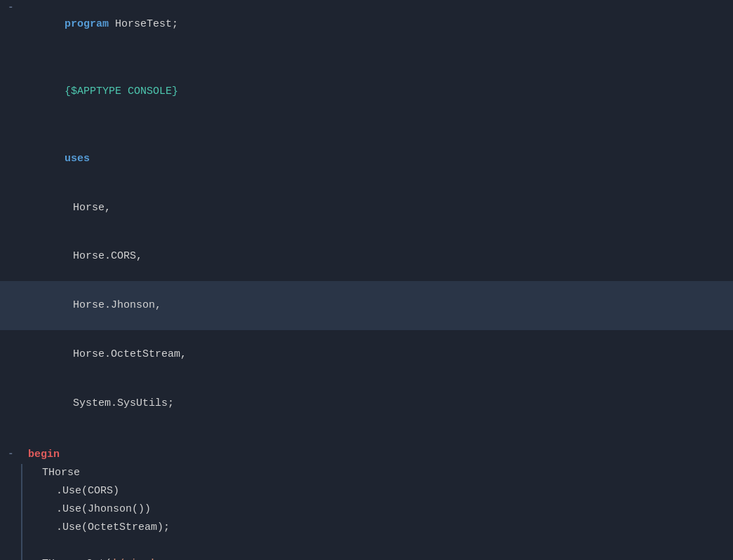 The image size is (733, 560). What do you see at coordinates (117, 306) in the screenshot?
I see `text-horse-jhonson: Horse.Jhonson,` at bounding box center [117, 306].